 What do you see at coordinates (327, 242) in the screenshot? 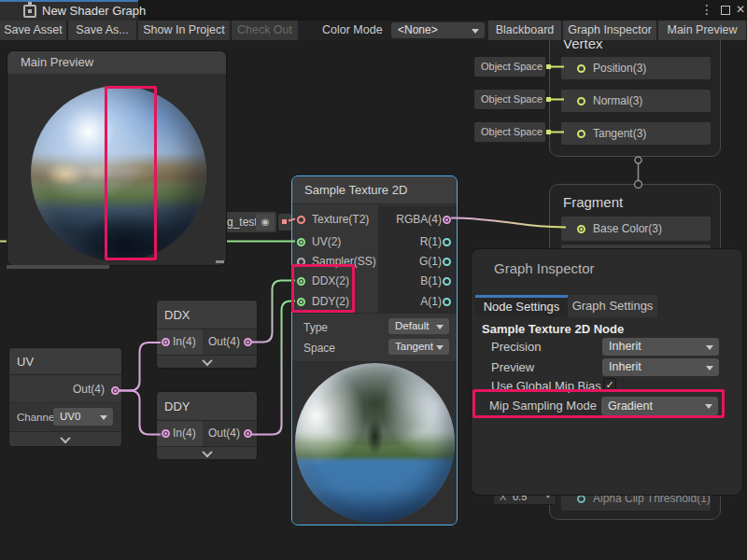
I see `uv-in-label: UV(2)` at bounding box center [327, 242].